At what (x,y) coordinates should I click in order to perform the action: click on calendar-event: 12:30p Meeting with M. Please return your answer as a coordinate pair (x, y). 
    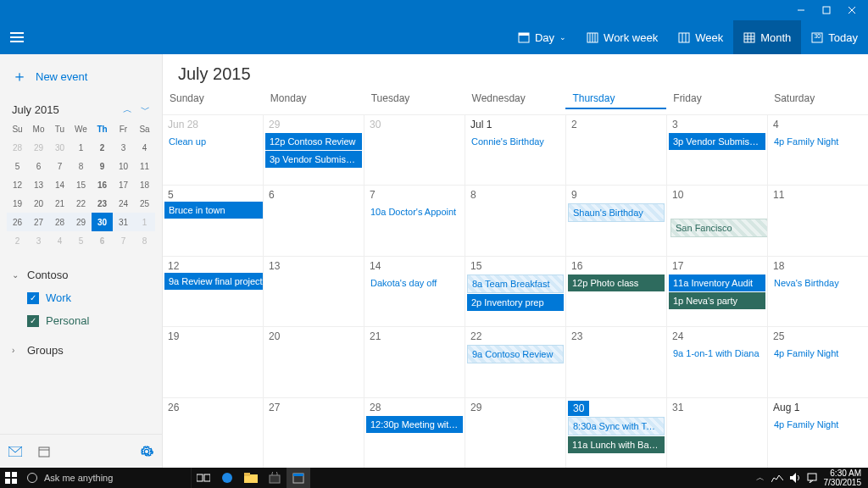
    Looking at the image, I should click on (415, 424).